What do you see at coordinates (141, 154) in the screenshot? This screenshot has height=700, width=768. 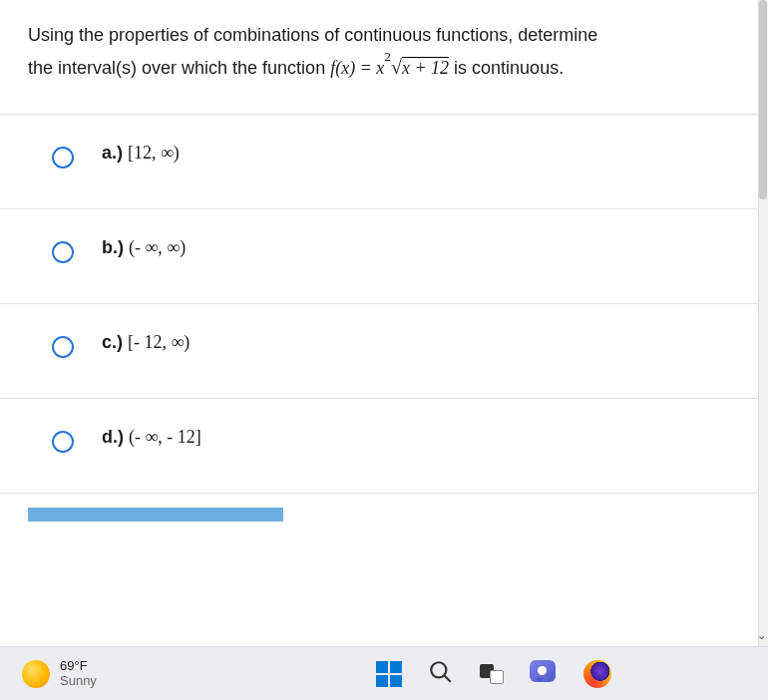 I see `option-a-label: a.) [12, ∞)` at bounding box center [141, 154].